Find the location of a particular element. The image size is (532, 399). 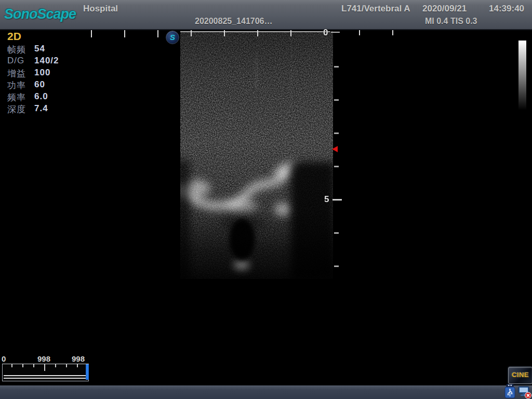

probe-preset: L741/Vertebral A is located at coordinates (376, 9).